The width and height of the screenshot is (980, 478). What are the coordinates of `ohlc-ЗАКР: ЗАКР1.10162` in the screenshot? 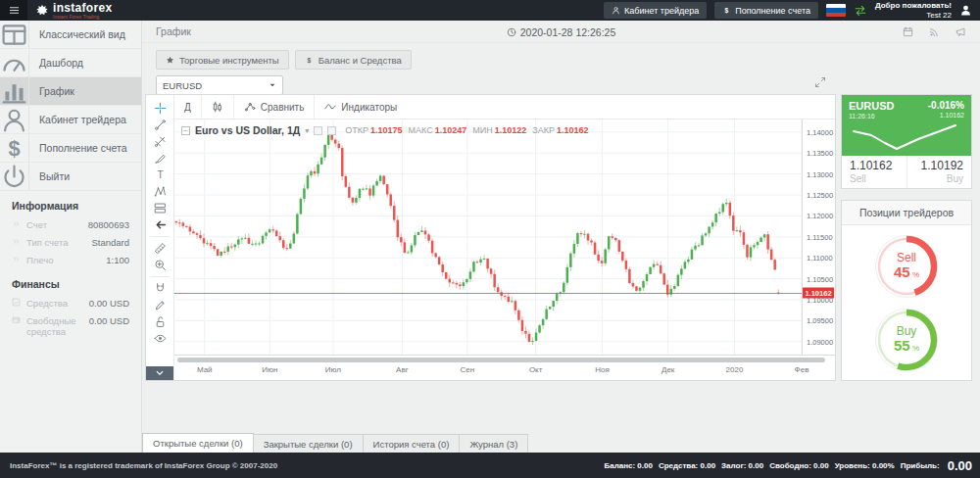 It's located at (561, 130).